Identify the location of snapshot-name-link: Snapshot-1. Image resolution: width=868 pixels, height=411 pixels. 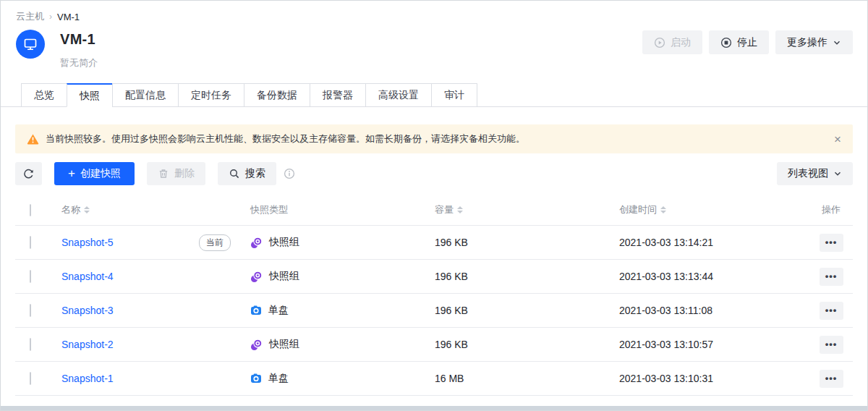
(88, 378).